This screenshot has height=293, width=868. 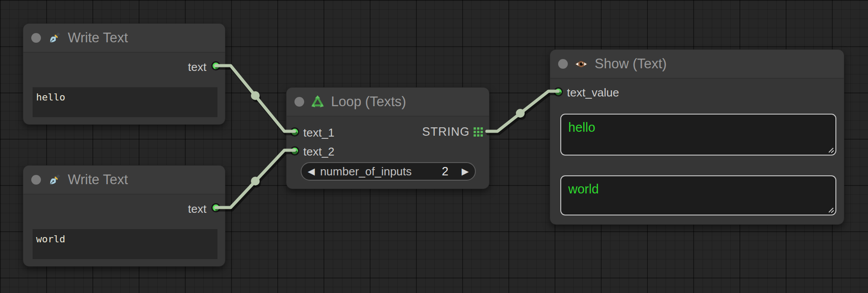 What do you see at coordinates (319, 152) in the screenshot?
I see `input-port-label: text_2` at bounding box center [319, 152].